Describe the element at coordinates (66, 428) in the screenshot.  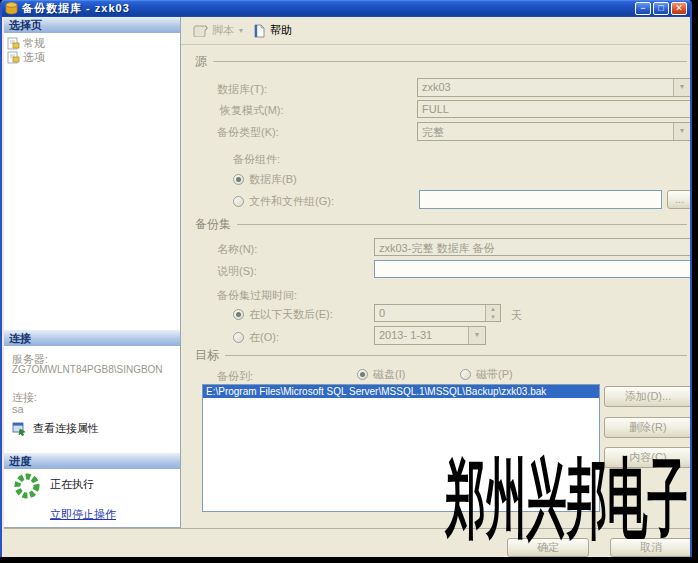
I see `view-connection-properties-label: 查看连接属性` at that location.